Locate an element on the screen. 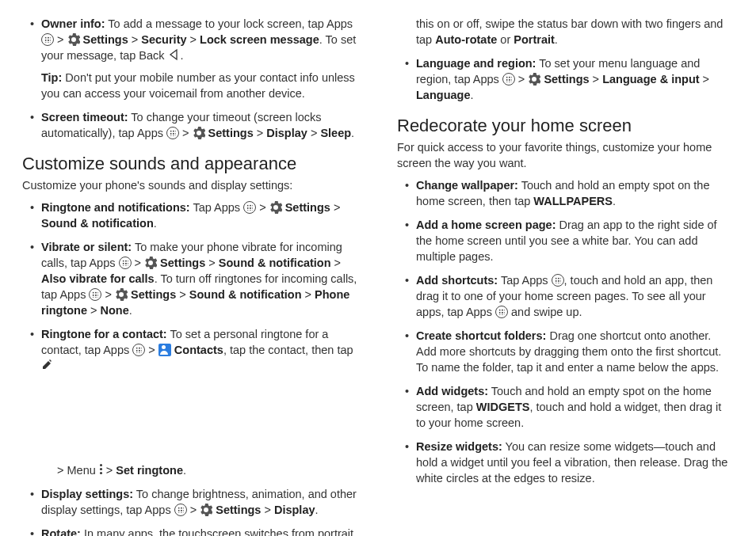 The width and height of the screenshot is (756, 536). back-icon is located at coordinates (174, 55).